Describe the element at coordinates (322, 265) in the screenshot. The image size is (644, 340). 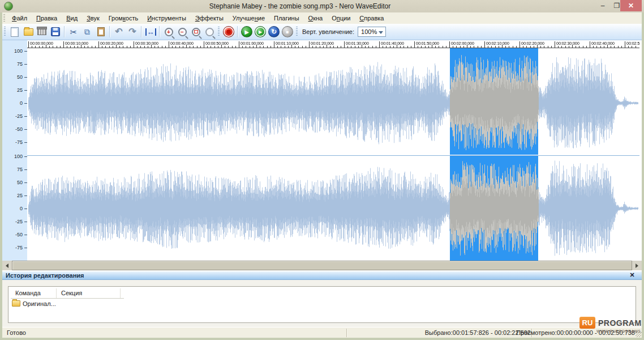
I see `scroll-thumb` at that location.